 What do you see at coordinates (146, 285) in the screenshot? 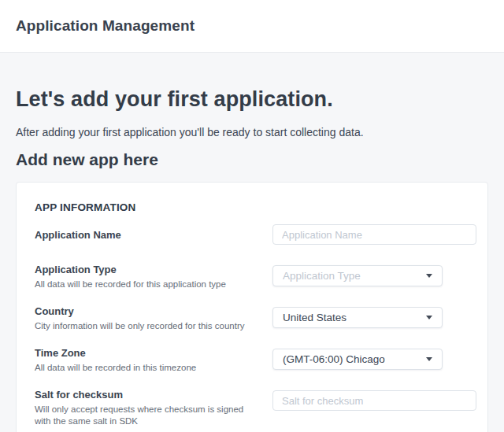
I see `application-type-help: All data will be recorded for this appli…` at bounding box center [146, 285].